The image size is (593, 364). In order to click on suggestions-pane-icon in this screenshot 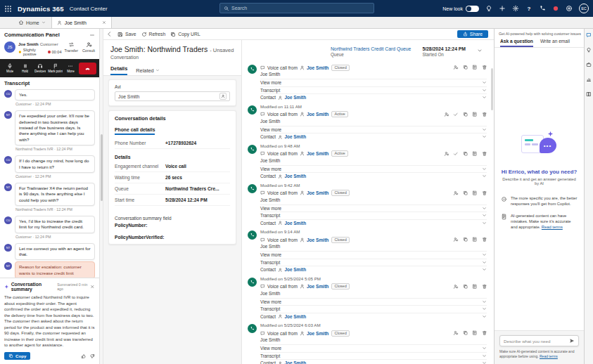, I will do `click(589, 50)`.